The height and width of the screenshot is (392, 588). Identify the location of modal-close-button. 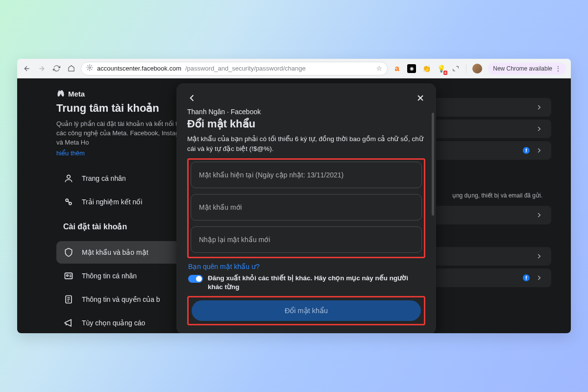
(420, 98).